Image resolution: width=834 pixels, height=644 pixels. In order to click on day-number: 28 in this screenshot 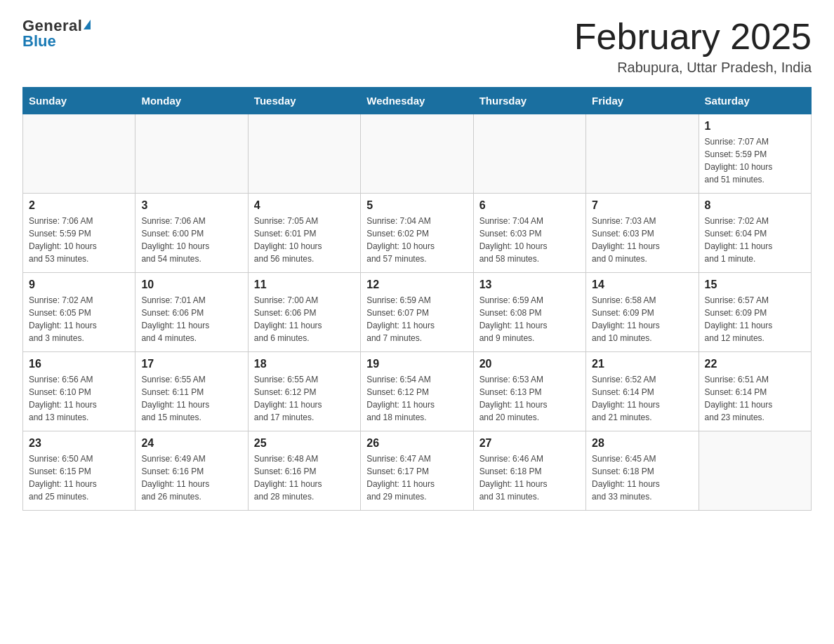, I will do `click(642, 443)`.